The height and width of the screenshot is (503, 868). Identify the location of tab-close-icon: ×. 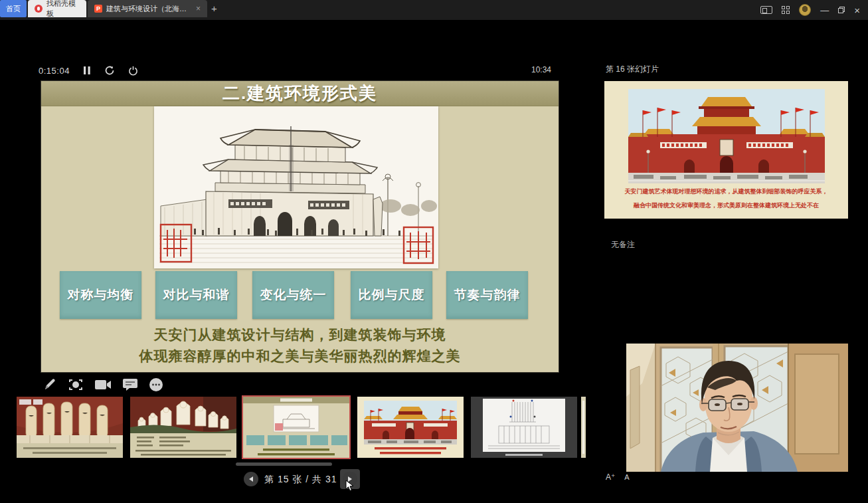
(198, 9).